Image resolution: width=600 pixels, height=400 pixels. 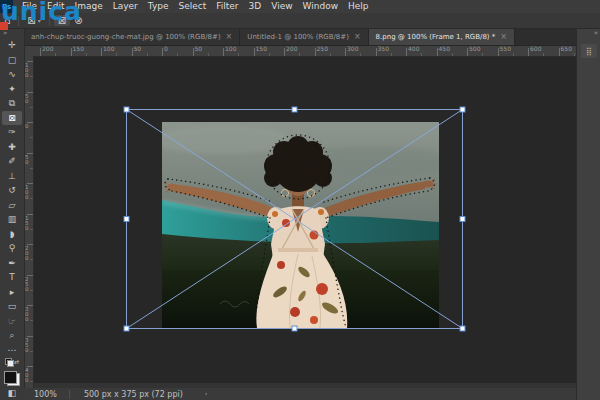 I want to click on frame-tool: ⊠, so click(x=12, y=118).